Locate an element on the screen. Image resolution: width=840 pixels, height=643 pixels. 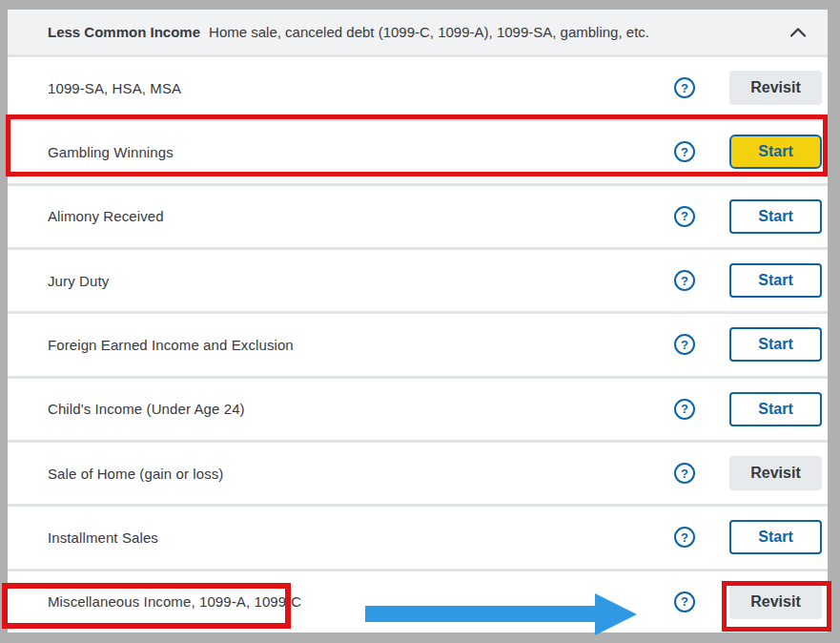
row-label: Sale of Home (gain or loss) is located at coordinates (360, 473).